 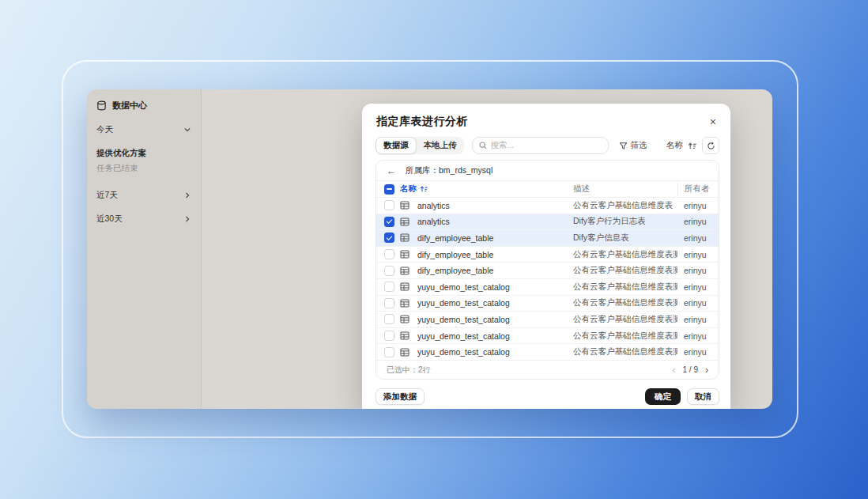 What do you see at coordinates (711, 146) in the screenshot?
I see `refresh-button` at bounding box center [711, 146].